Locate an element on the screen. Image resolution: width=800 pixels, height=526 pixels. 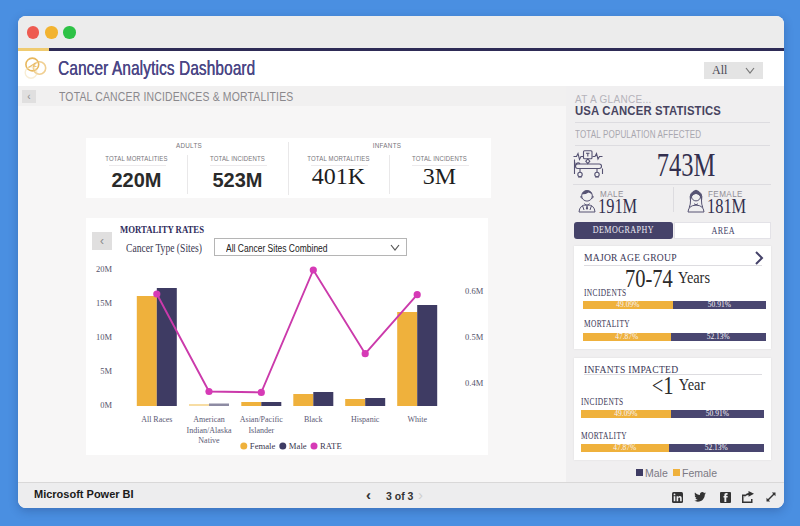
svg-text: 0.4M is located at coordinates (474, 383).